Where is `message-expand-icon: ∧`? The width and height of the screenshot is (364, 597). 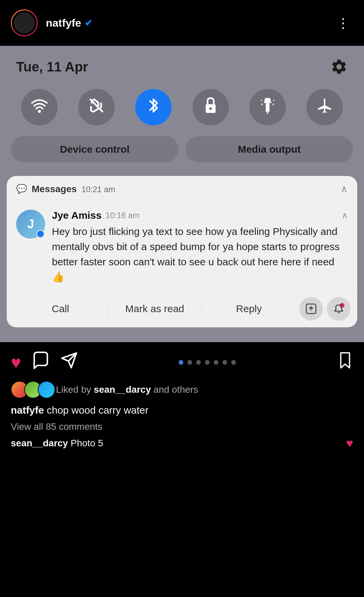
message-expand-icon: ∧ is located at coordinates (345, 215).